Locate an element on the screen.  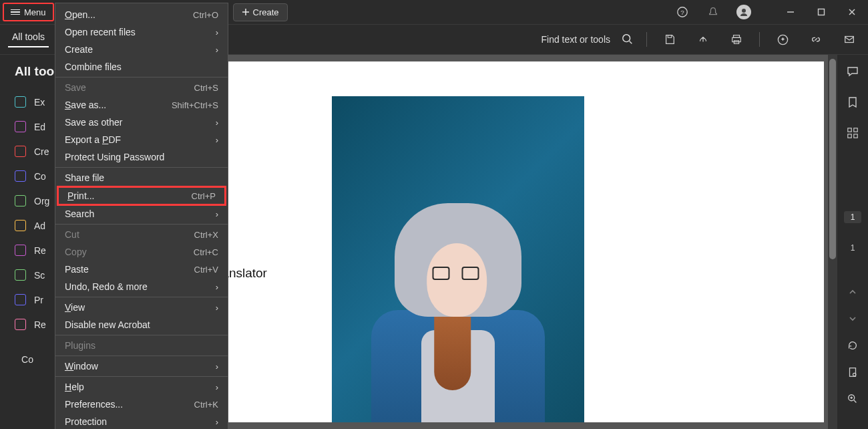
sidebar-title: All tools is located at coordinates (27, 77).